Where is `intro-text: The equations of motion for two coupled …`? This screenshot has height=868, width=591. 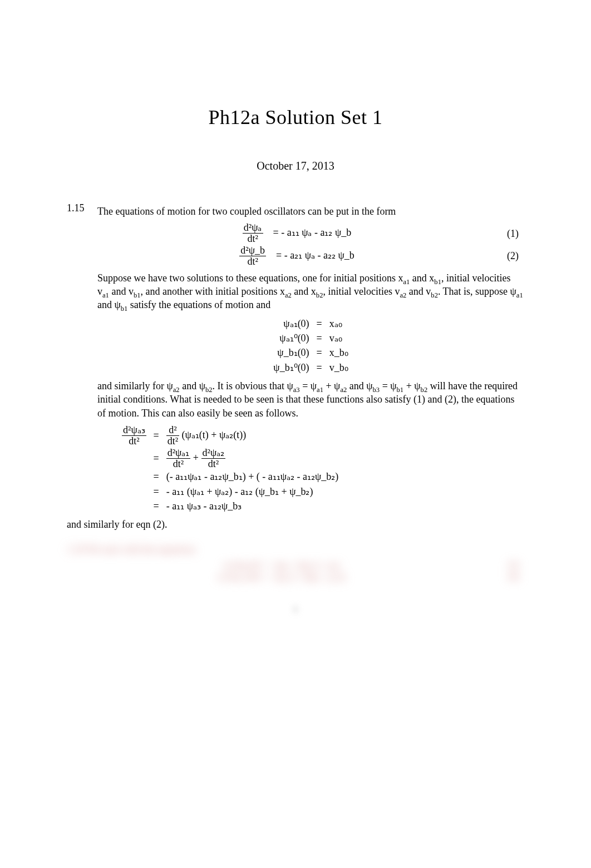
intro-text: The equations of motion for two coupled … is located at coordinates (311, 211).